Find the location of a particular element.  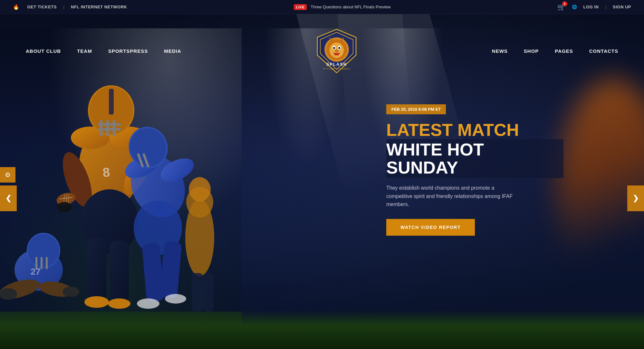

nav-sportspress: SPORTSPRESS is located at coordinates (128, 51).